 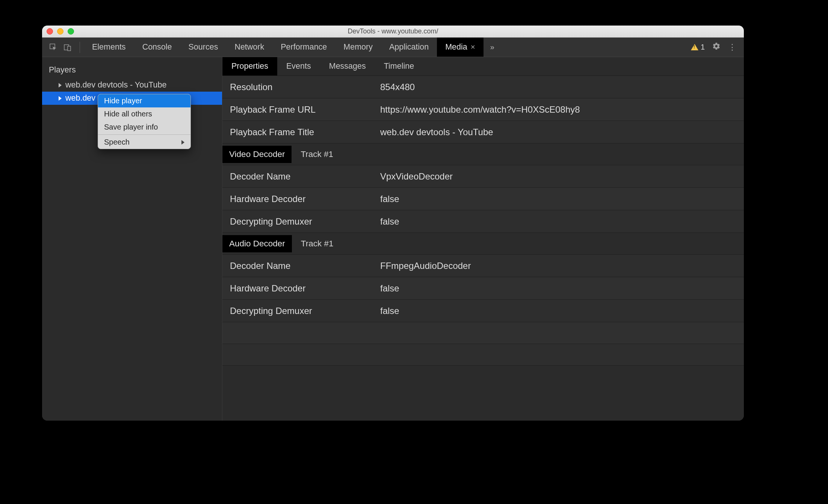 I want to click on property-row: Decoder Name VpxVideoDecoder, so click(x=483, y=177).